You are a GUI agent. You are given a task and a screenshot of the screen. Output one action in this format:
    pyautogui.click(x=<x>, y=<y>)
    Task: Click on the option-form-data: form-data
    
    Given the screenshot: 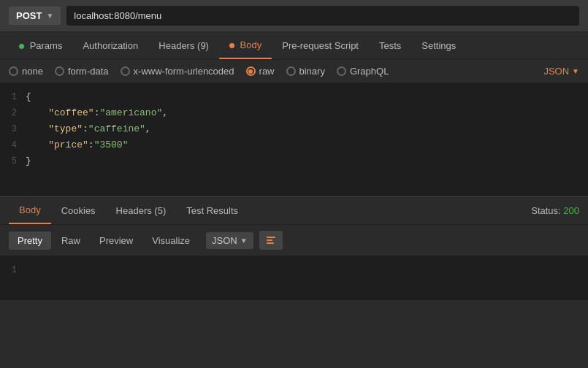 What is the action you would take?
    pyautogui.click(x=82, y=72)
    